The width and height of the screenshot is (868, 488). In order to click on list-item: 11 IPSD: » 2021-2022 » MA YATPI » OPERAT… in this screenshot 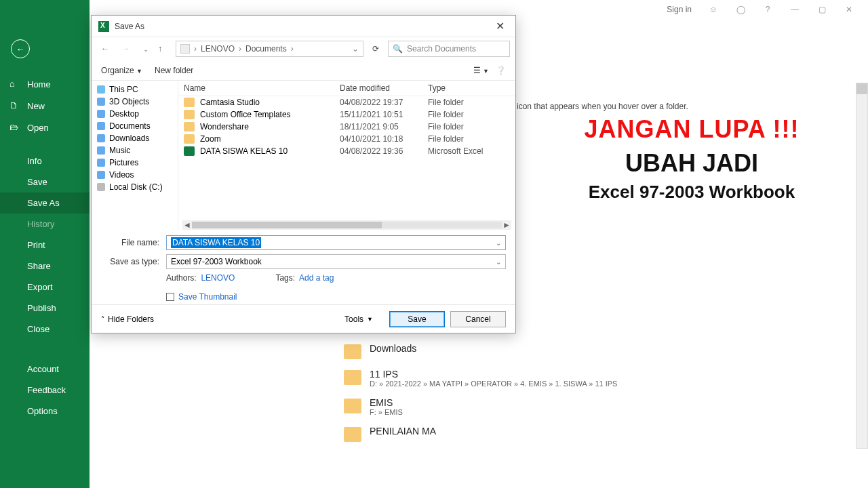, I will do `click(581, 378)`.